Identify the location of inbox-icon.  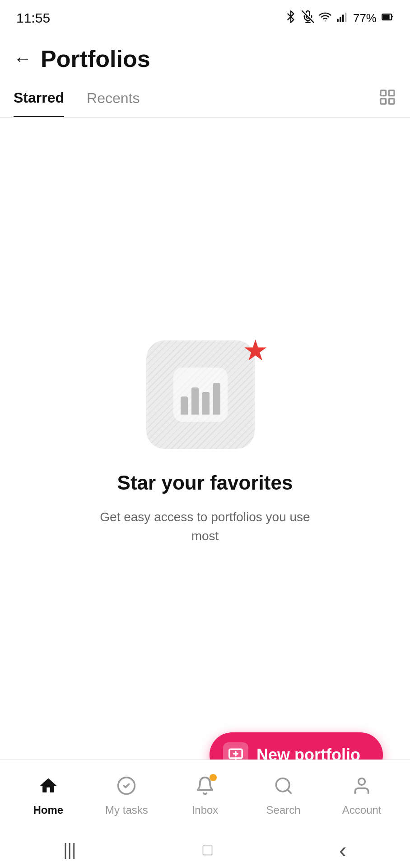
(205, 788).